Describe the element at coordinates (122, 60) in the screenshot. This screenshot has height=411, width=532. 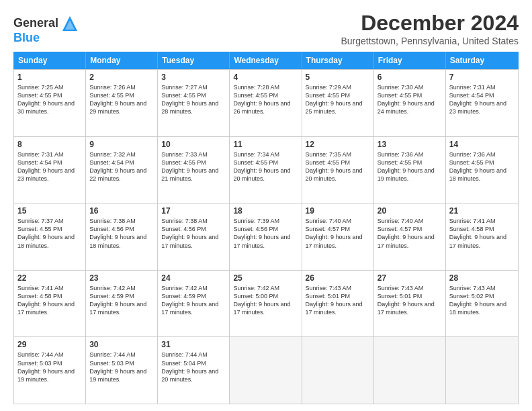
I see `weekday-header-monday: Monday` at that location.